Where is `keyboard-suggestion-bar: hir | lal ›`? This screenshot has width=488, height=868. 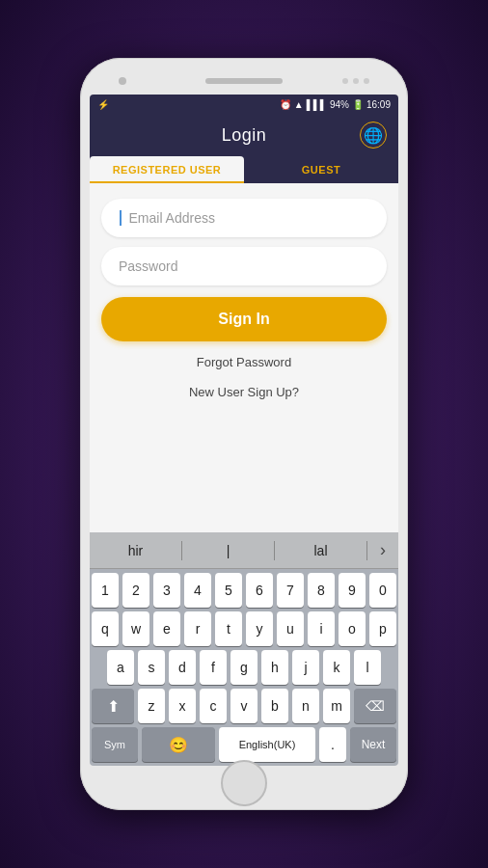 keyboard-suggestion-bar: hir | lal › is located at coordinates (244, 551).